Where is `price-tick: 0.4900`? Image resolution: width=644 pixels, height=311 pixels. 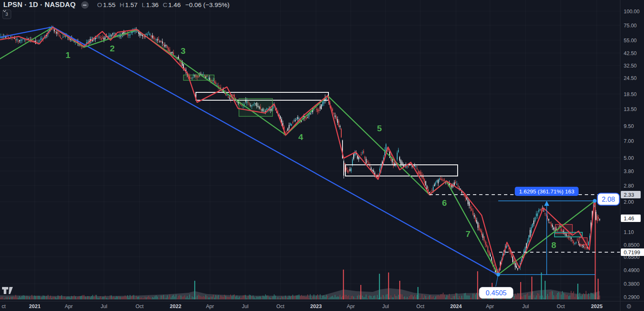
price-tick: 0.4900 is located at coordinates (632, 270).